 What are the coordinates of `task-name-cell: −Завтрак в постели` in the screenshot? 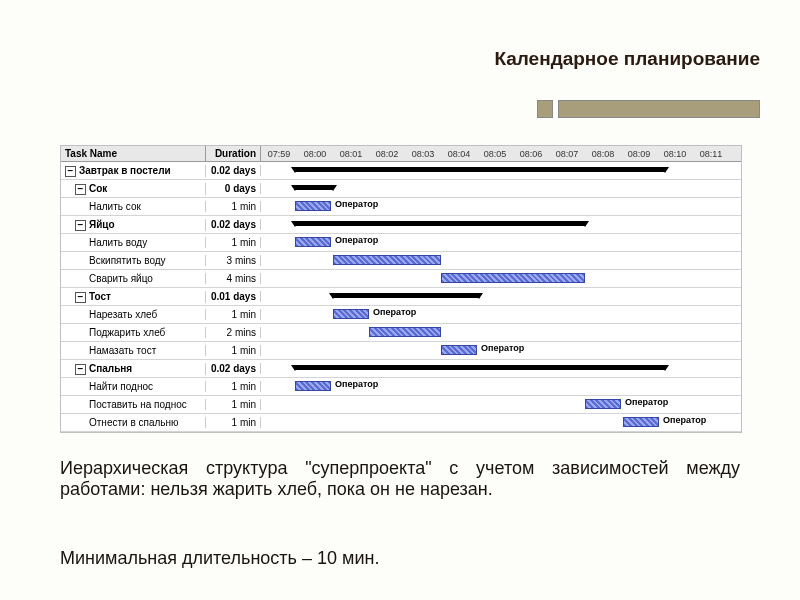 It's located at (134, 171).